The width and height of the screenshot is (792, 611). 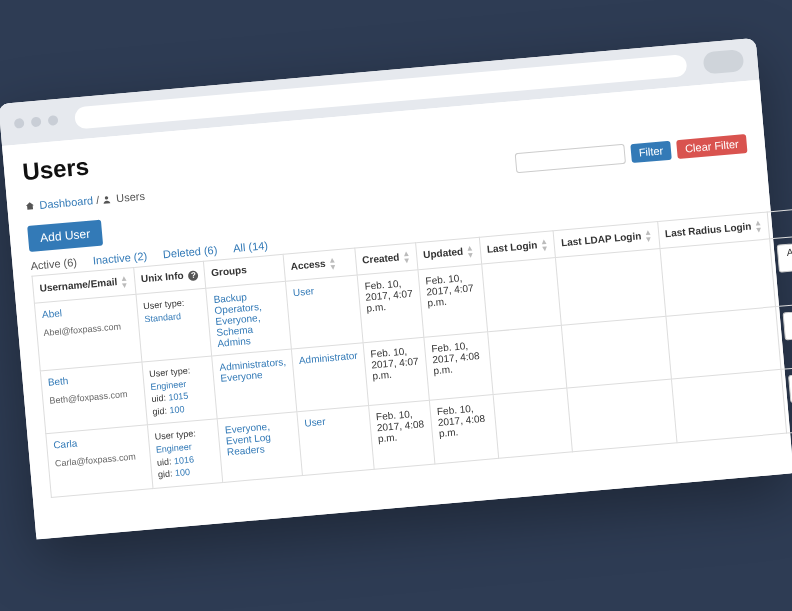 What do you see at coordinates (94, 398) in the screenshot?
I see `cell-username: BethBeth@foxpass.com` at bounding box center [94, 398].